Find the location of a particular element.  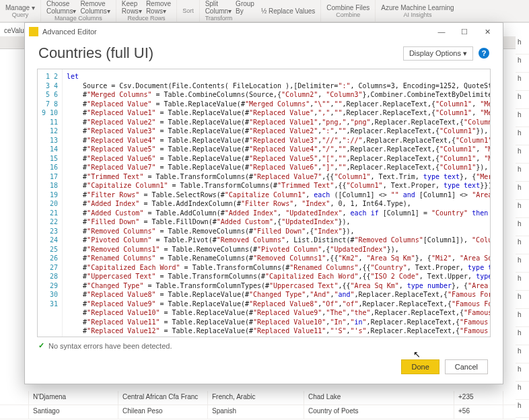

ribbon-group-query: Manage ▾ Query is located at coordinates (20, 11).